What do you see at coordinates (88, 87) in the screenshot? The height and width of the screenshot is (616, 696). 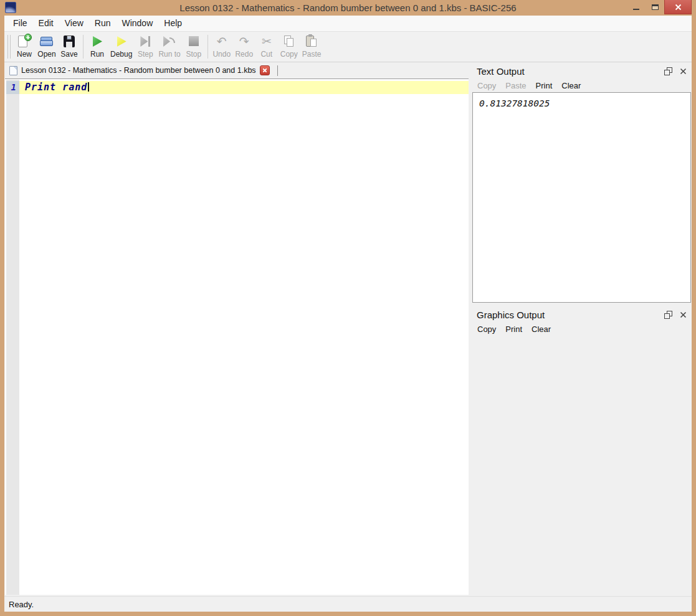 I see `text-caret` at bounding box center [88, 87].